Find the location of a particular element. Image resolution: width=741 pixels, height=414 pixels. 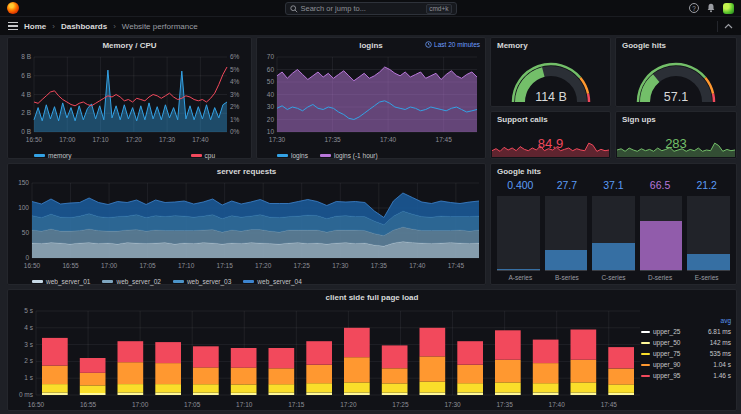

panel-sign-ups: Sign ups 283 is located at coordinates (676, 135).